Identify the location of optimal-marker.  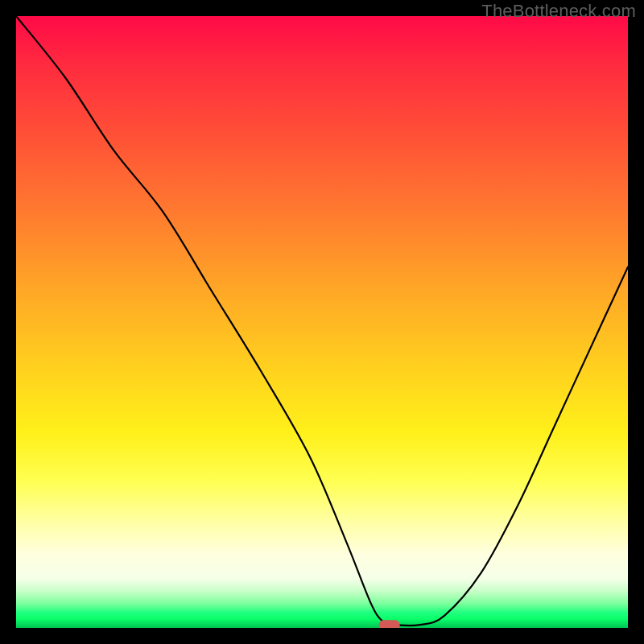
(390, 624).